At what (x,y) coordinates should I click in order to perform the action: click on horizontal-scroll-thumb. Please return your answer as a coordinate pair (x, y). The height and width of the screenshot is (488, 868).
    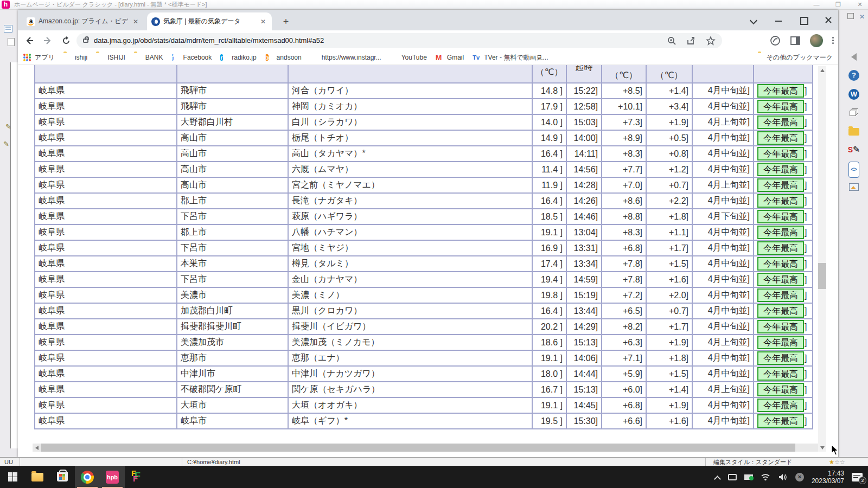
    Looking at the image, I should click on (418, 448).